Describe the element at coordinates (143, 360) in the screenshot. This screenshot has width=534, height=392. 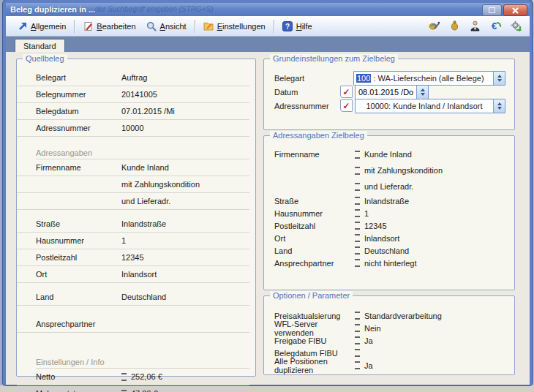
I see `section-header-einstellungen-info: Einstellungen / Info` at that location.